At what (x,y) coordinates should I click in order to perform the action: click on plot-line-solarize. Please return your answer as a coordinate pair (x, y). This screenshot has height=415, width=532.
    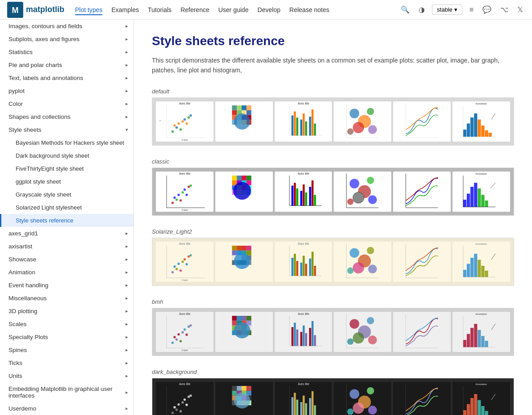
    Looking at the image, I should click on (422, 262).